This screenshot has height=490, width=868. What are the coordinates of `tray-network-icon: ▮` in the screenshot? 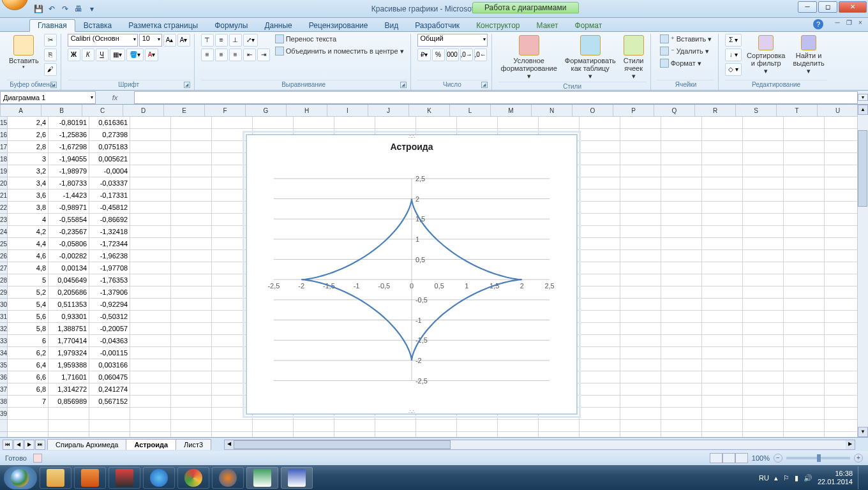 It's located at (797, 479).